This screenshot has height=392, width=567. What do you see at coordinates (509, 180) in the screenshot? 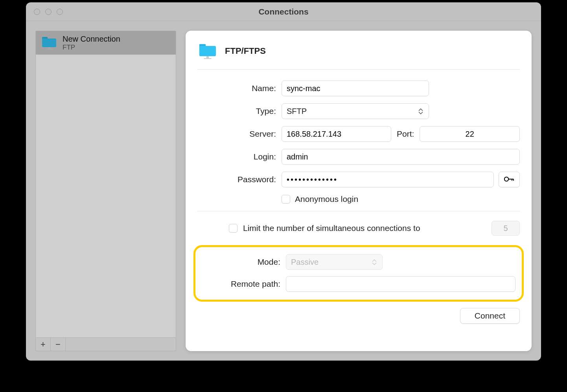
I see `password-key-button` at bounding box center [509, 180].